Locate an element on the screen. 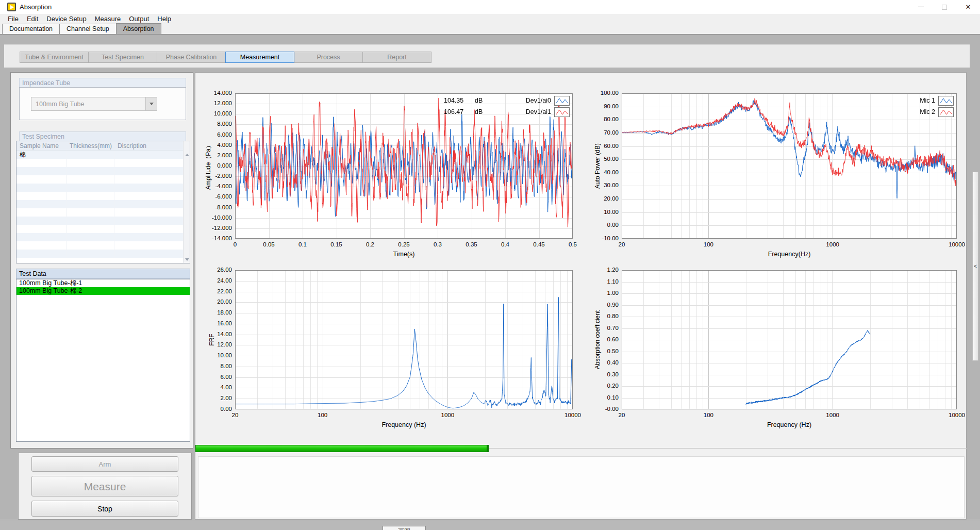  x-tick: 0.35 is located at coordinates (472, 244).